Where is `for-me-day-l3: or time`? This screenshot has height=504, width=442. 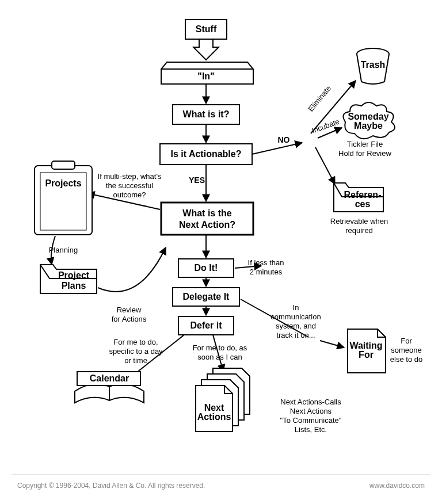
for-me-day-l3: or time is located at coordinates (136, 360).